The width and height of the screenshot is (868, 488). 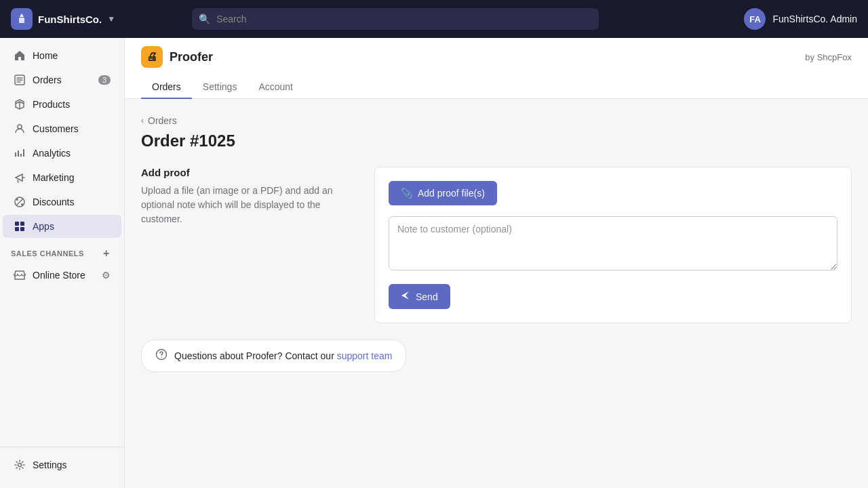 What do you see at coordinates (62, 56) in the screenshot?
I see `sidebar-item-home: Home` at bounding box center [62, 56].